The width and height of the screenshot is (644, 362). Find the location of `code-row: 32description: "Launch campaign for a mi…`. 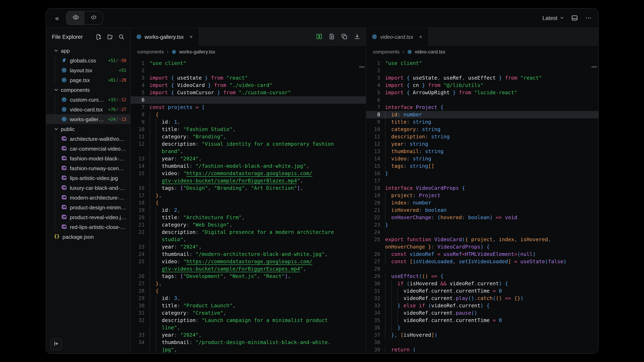

code-row: 32description: "Launch campaign for a mi… is located at coordinates (248, 320).